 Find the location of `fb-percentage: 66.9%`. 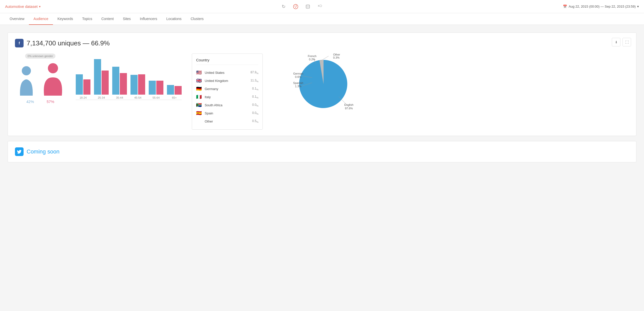

fb-percentage: 66.9% is located at coordinates (100, 43).